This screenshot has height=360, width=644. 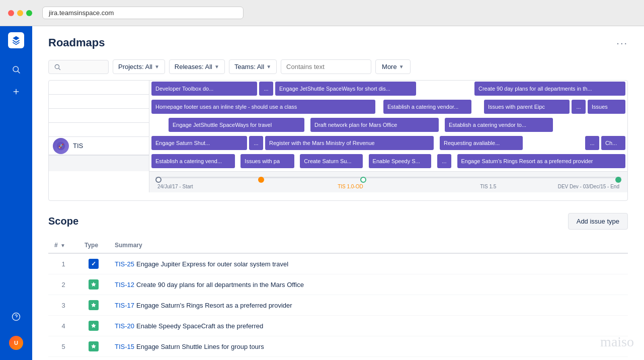 I want to click on browser-chrome: jira.teamsinspace.com, so click(x=322, y=13).